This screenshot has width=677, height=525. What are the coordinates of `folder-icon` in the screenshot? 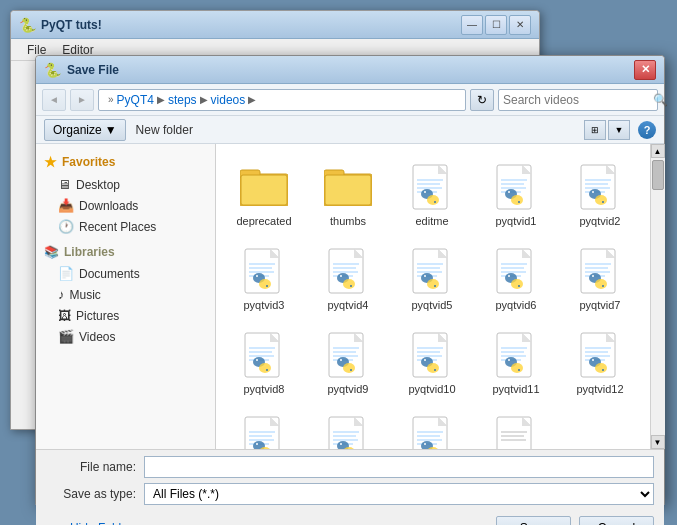 It's located at (348, 187).